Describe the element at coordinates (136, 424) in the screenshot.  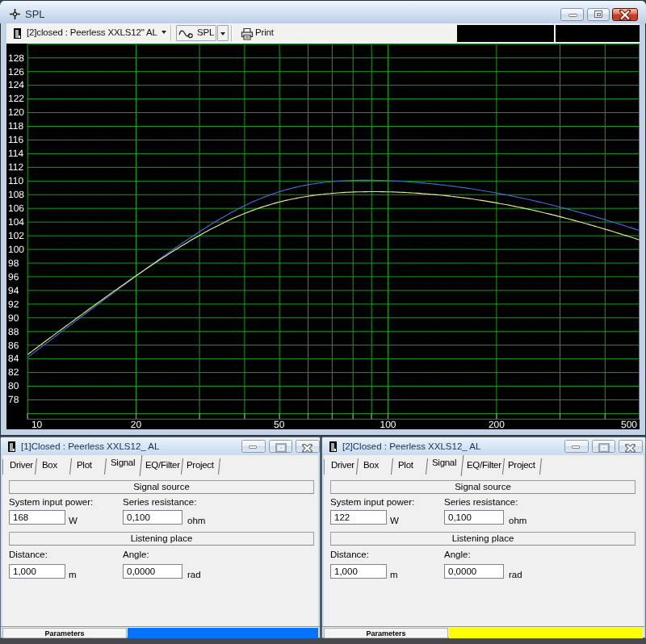
I see `svg-text: 20` at that location.